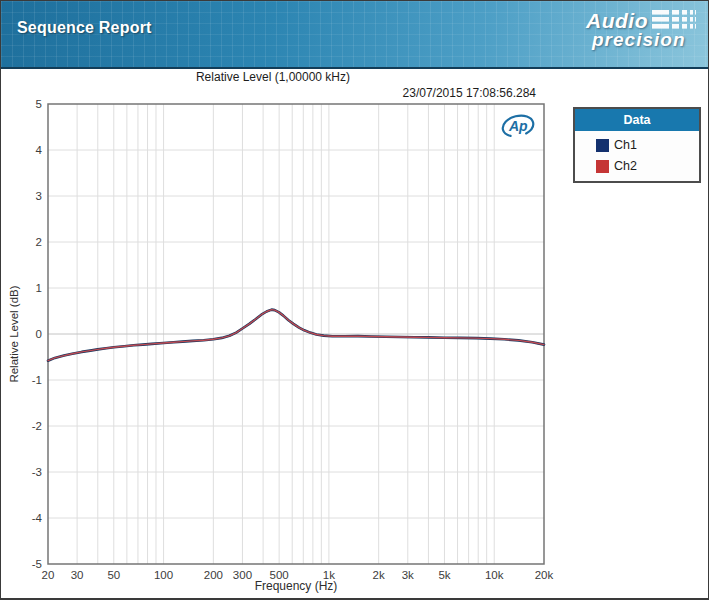  Describe the element at coordinates (273, 77) in the screenshot. I see `chart-title: Relative Level (1,00000 kHz)` at that location.